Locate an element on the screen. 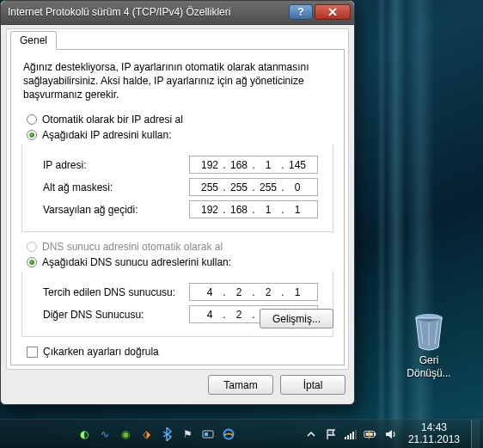  show-desktop-button is located at coordinates (475, 434).